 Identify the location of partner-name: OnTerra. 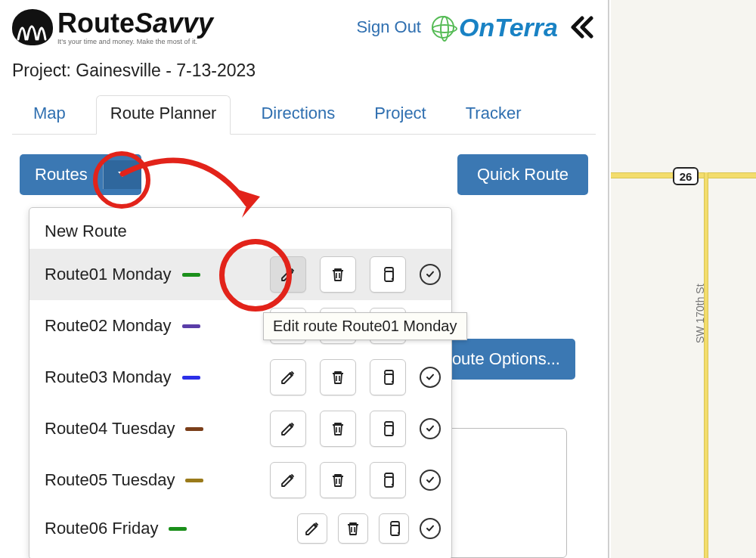
(508, 27).